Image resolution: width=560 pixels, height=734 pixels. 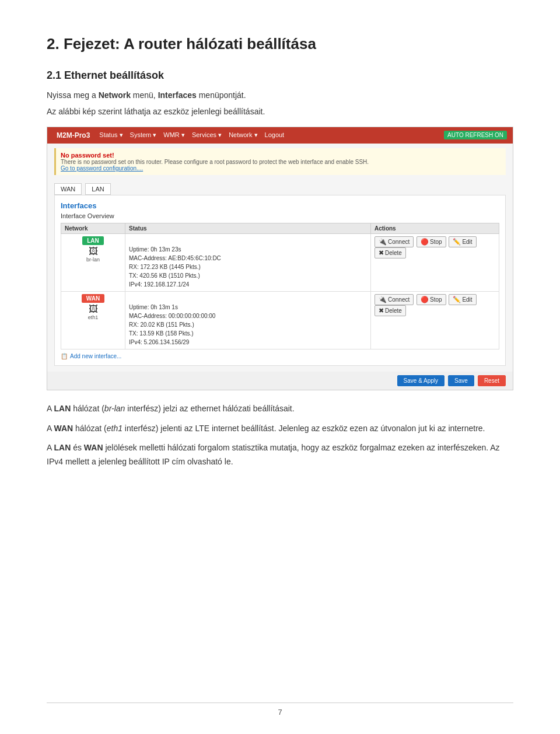 What do you see at coordinates (390, 253) in the screenshot?
I see `lan-delete-button: ✖ Delete` at bounding box center [390, 253].